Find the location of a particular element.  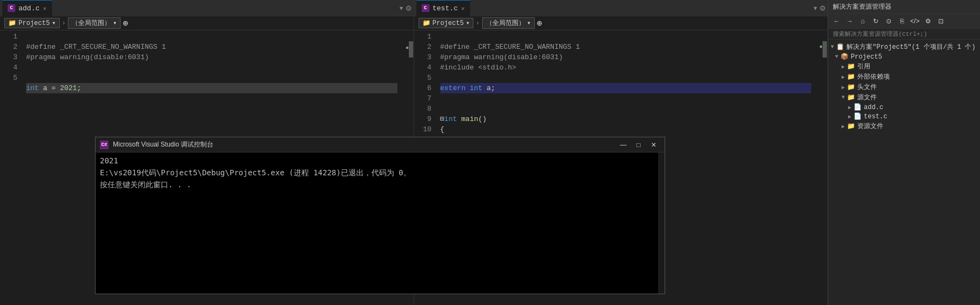

right-project-icon: 📁 is located at coordinates (427, 23).